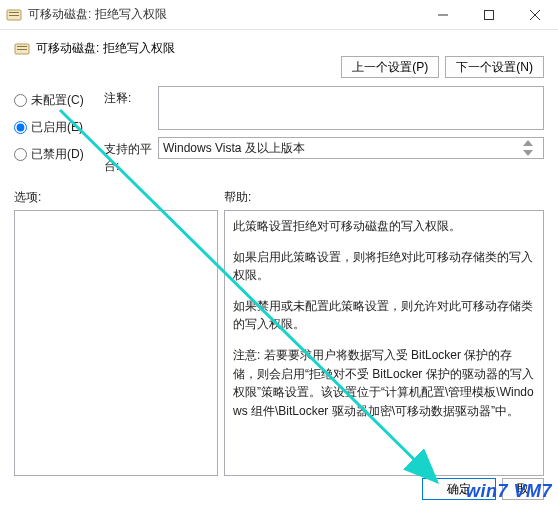 This screenshot has height=508, width=558. I want to click on comment-textarea, so click(351, 108).